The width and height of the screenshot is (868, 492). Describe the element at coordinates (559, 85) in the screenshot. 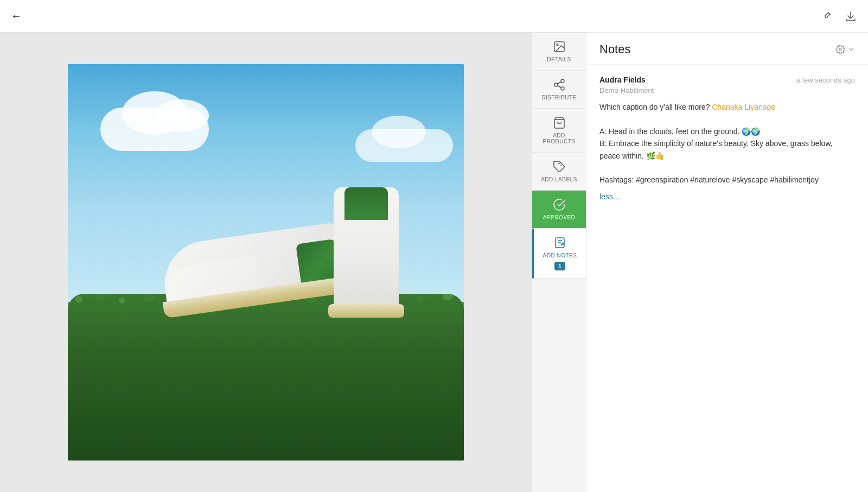

I see `share-icon` at that location.